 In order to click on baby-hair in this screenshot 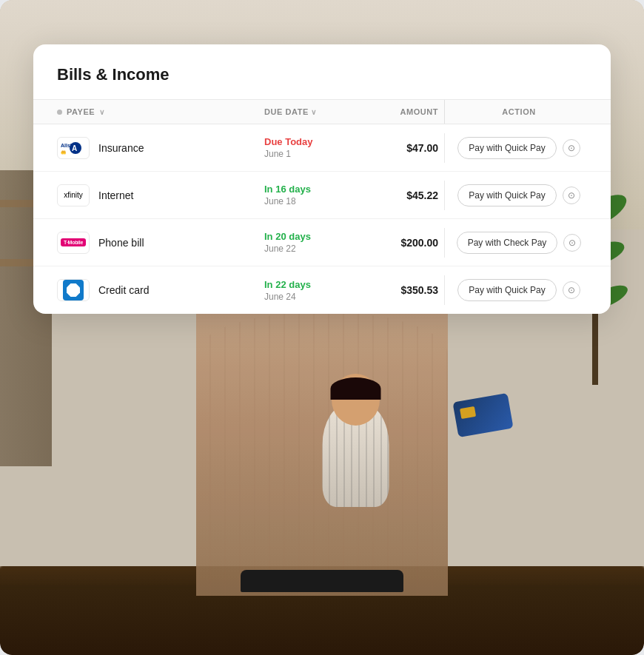, I will do `click(356, 389)`.